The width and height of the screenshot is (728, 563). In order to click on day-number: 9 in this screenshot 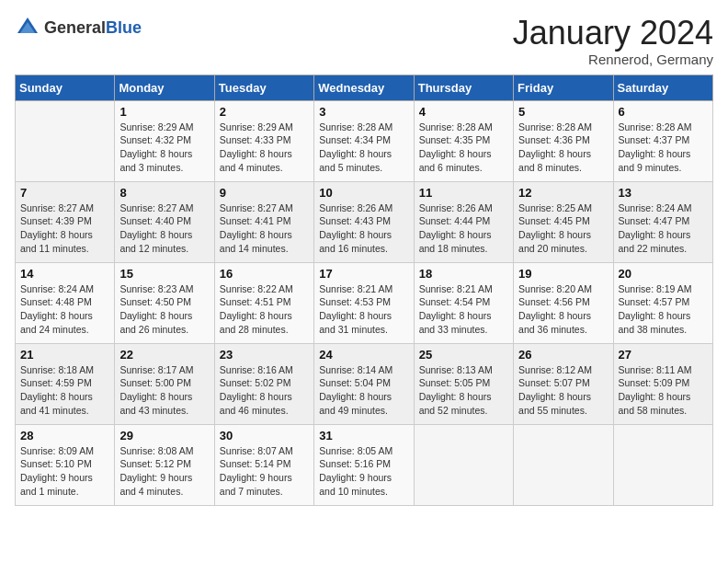, I will do `click(265, 193)`.